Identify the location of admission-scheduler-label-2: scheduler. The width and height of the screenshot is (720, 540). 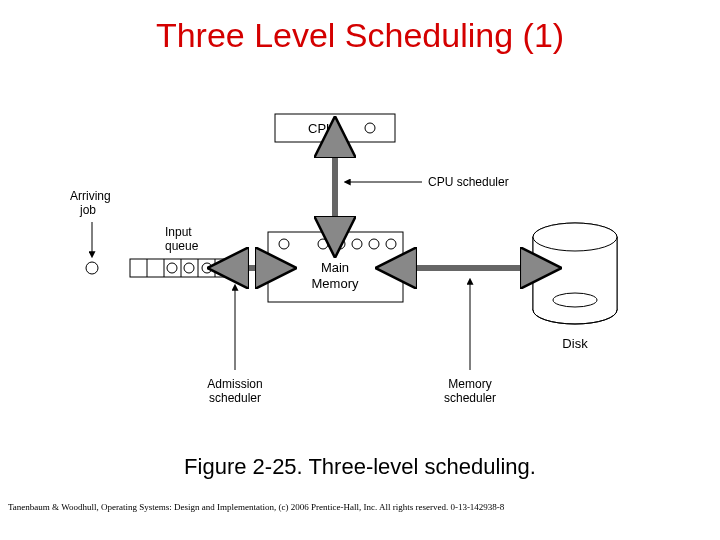
(235, 398).